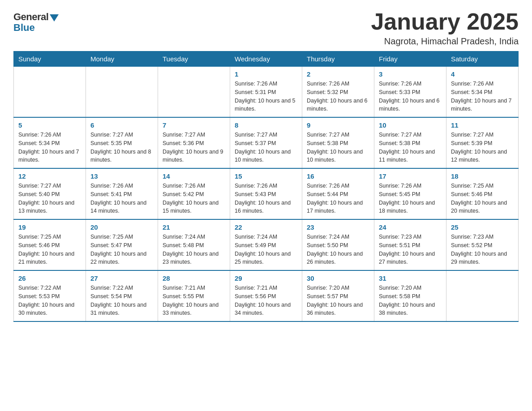 The width and height of the screenshot is (532, 411). Describe the element at coordinates (122, 143) in the screenshot. I see `calendar-cell: 6Sunrise: 7:27 AMSunset: 5:35 PMDaylight…` at that location.